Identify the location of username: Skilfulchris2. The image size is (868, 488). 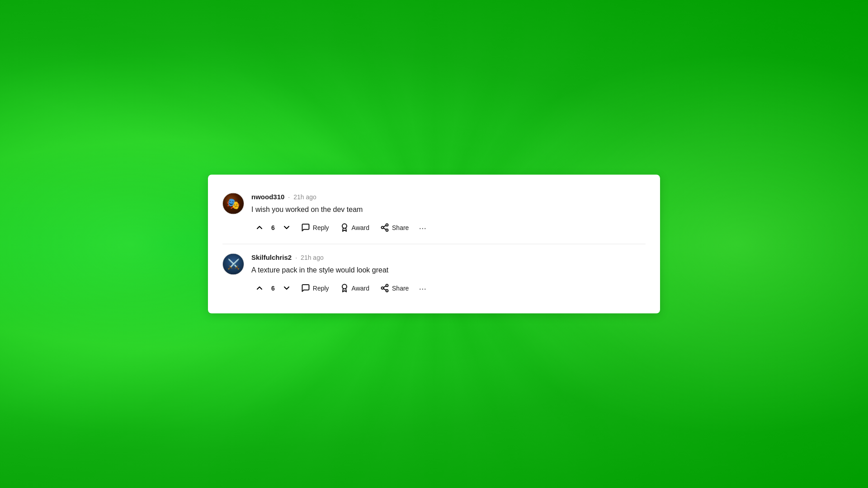
(271, 258).